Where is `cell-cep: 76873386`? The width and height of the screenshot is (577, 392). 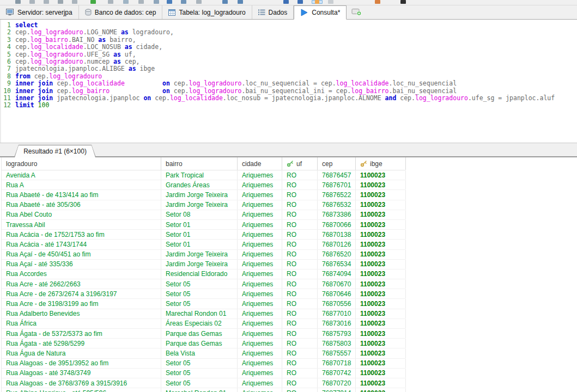
cell-cep: 76873386 is located at coordinates (337, 215).